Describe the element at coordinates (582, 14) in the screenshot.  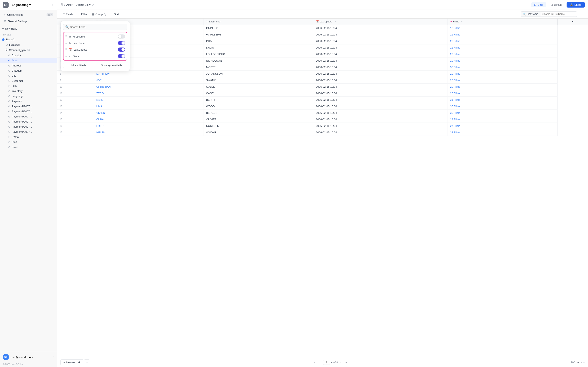
I see `ellipsis-button: ···` at that location.